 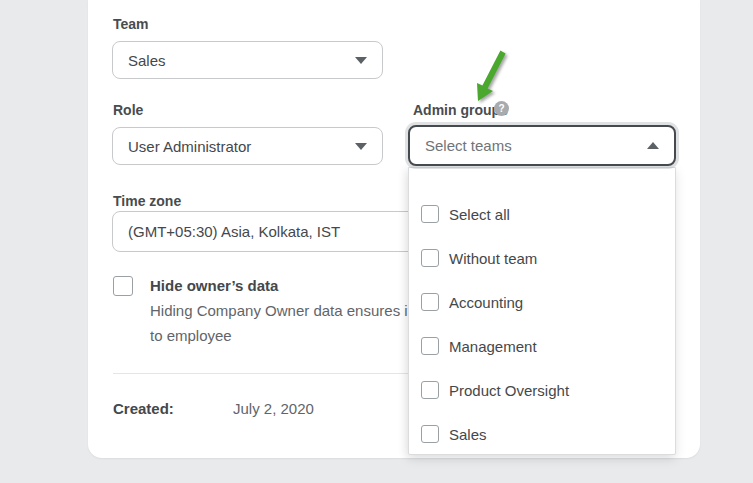 What do you see at coordinates (147, 201) in the screenshot?
I see `timezone-label: Time zone` at bounding box center [147, 201].